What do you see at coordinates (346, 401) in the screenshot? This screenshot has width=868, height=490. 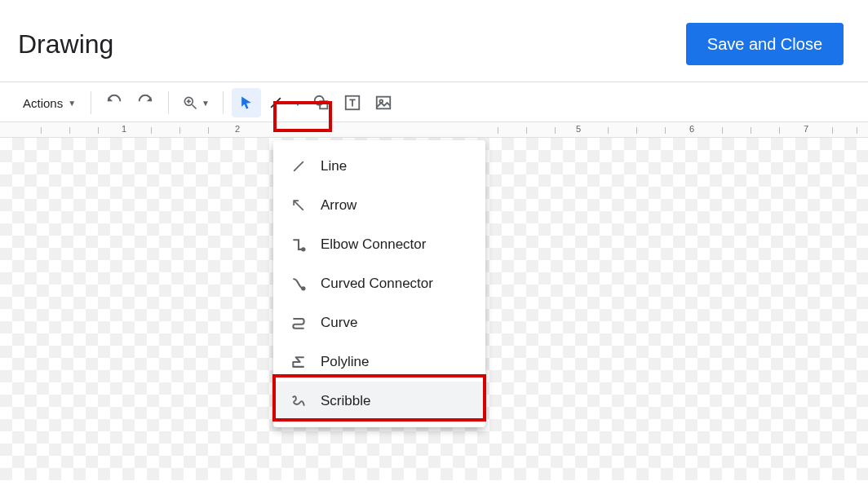 I see `menu-item-label: Scribble` at bounding box center [346, 401].